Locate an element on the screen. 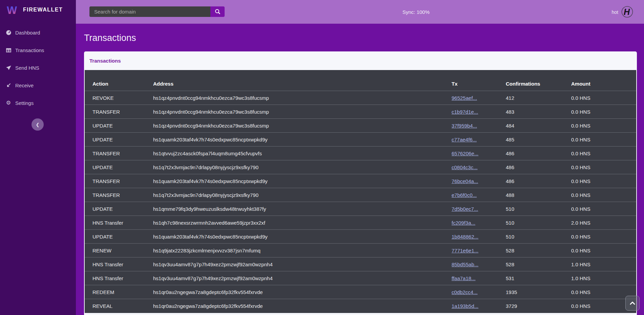  tx-link: c1b97d1e... is located at coordinates (465, 112).